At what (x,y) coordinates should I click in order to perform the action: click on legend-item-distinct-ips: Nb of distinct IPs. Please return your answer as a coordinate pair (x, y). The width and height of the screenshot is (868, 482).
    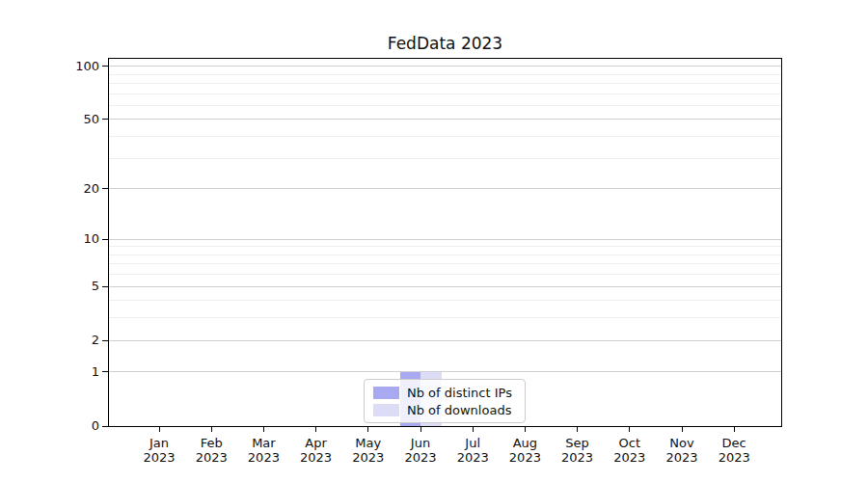
    Looking at the image, I should click on (449, 393).